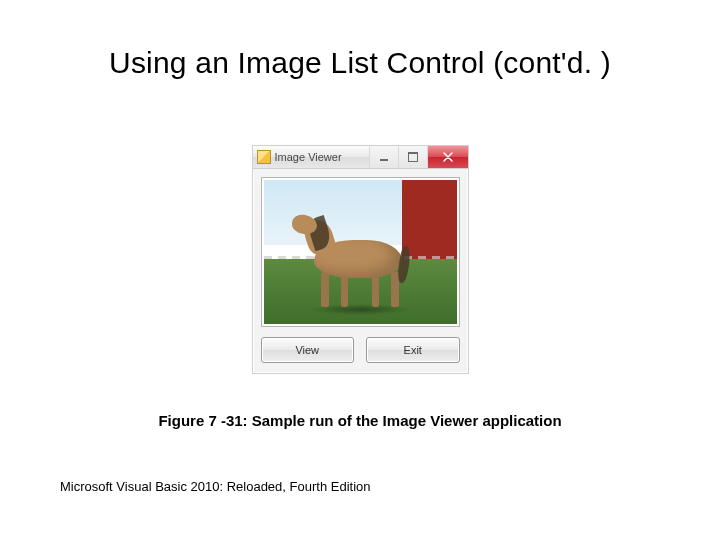 This screenshot has height=540, width=720. What do you see at coordinates (412, 157) in the screenshot?
I see `maximize-button` at bounding box center [412, 157].